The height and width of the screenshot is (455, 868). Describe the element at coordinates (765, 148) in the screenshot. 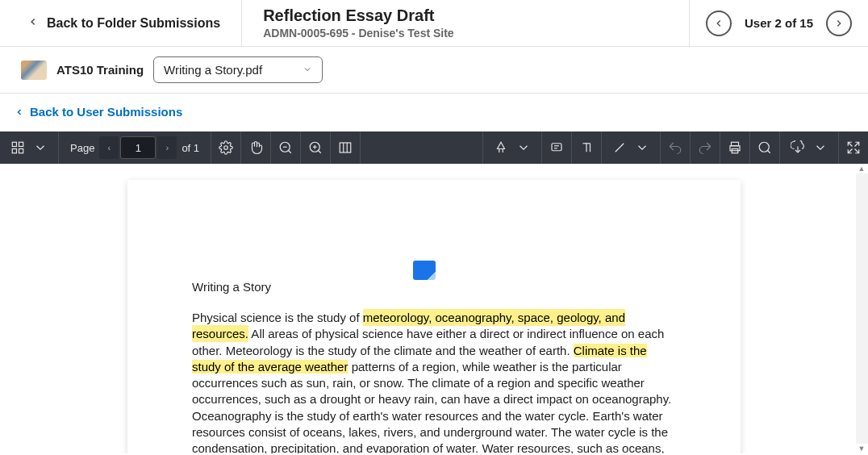

I see `search-button` at that location.